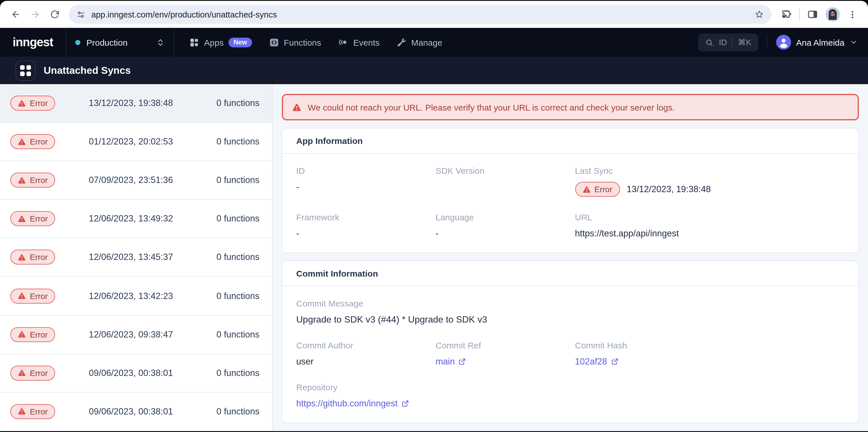 This screenshot has height=432, width=868. What do you see at coordinates (359, 42) in the screenshot?
I see `nav-item-events: Events` at bounding box center [359, 42].